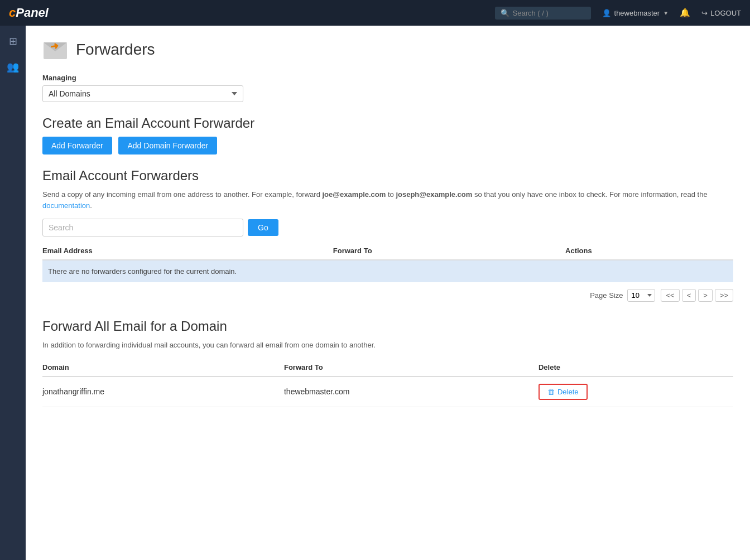 Image resolution: width=750 pixels, height=560 pixels. I want to click on domain-forwarder-desc: In addition to forwarding individual mai…, so click(388, 345).